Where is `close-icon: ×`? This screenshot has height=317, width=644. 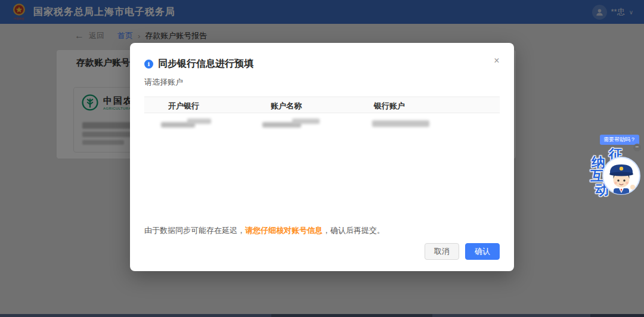 close-icon: × is located at coordinates (497, 61).